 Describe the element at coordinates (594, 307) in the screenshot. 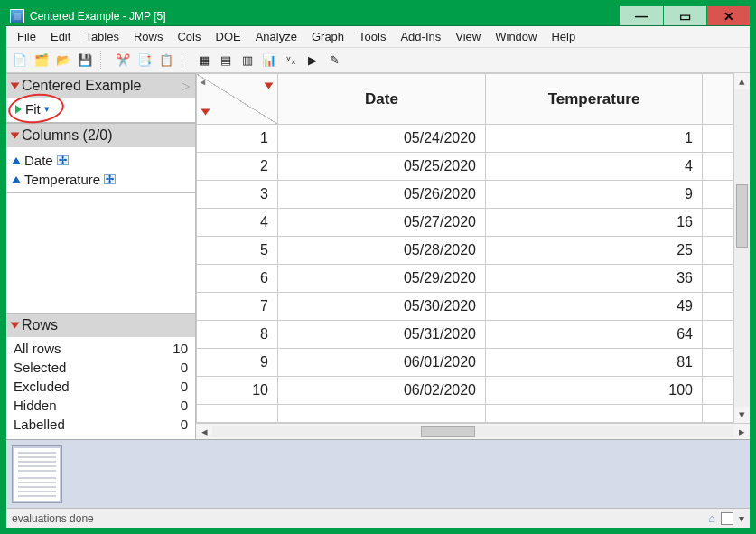

I see `cell-temperature: 49` at that location.